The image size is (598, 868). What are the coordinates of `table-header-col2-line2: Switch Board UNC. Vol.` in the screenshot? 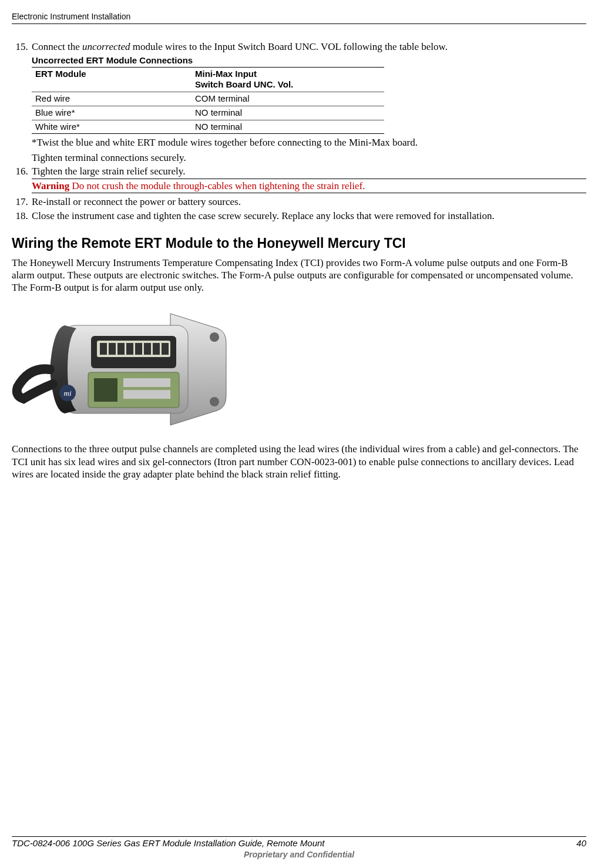 It's located at (244, 85).